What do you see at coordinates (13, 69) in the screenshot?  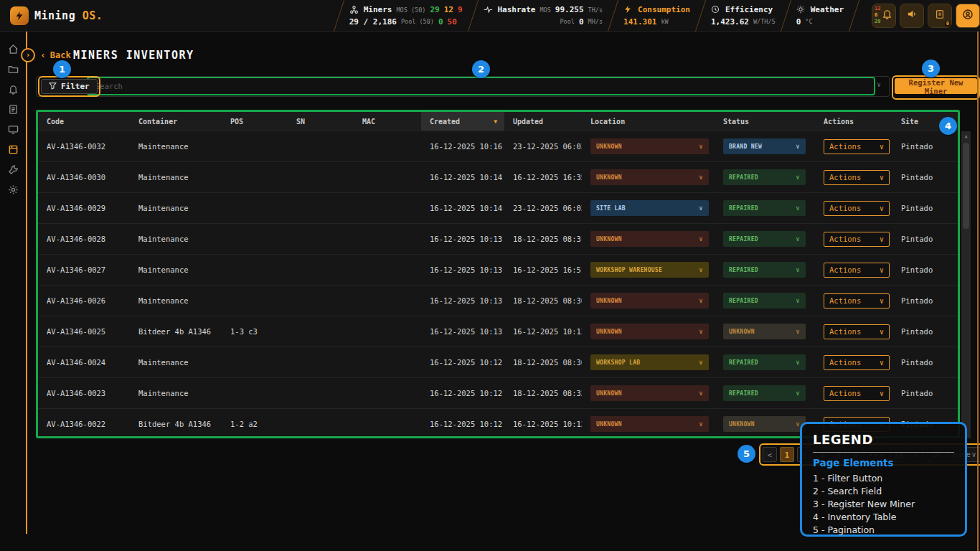 I see `folder-icon` at bounding box center [13, 69].